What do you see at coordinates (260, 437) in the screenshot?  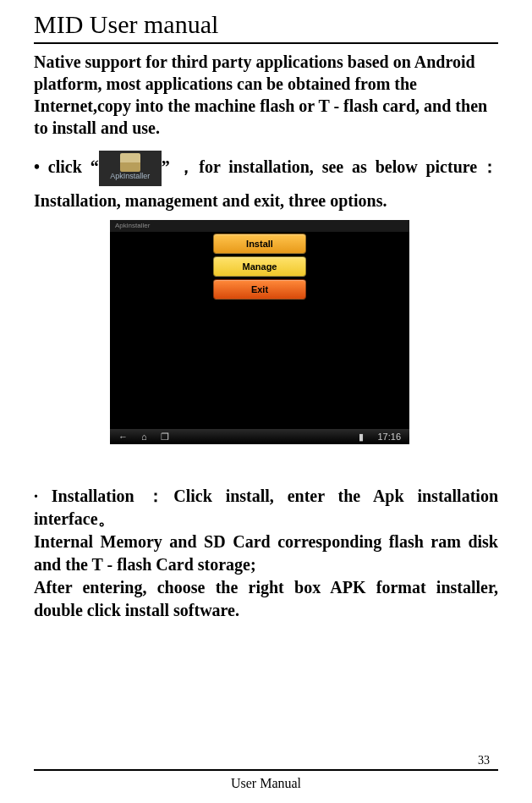 I see `screenshot-navbar: ← ⌂ ❐ ▮ 17:16` at bounding box center [260, 437].